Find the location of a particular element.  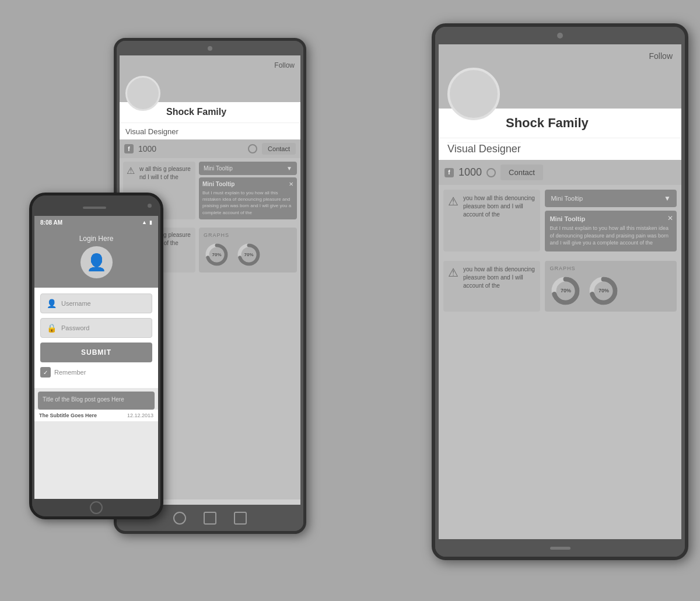

phone-camera is located at coordinates (149, 205).